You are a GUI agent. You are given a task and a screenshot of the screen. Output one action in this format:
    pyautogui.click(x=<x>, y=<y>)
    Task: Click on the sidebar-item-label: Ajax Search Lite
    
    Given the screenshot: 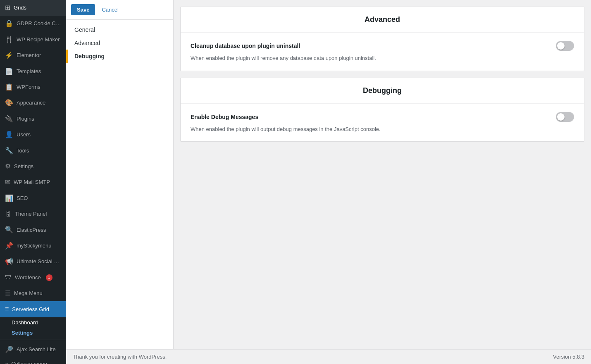 What is the action you would take?
    pyautogui.click(x=36, y=350)
    